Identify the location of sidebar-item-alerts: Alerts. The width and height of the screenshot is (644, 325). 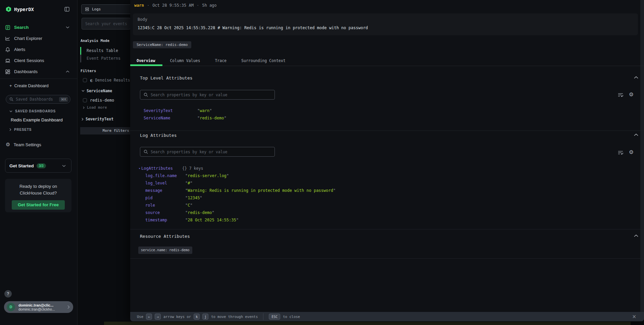
(39, 50).